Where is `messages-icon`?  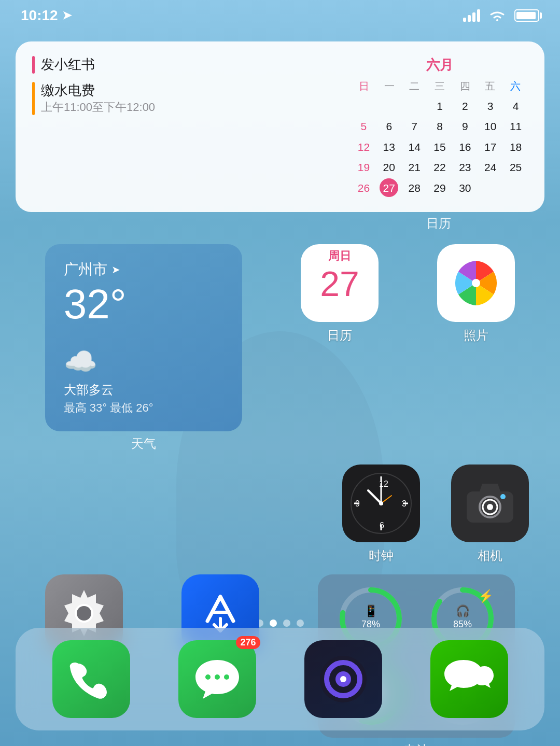 messages-icon is located at coordinates (217, 679).